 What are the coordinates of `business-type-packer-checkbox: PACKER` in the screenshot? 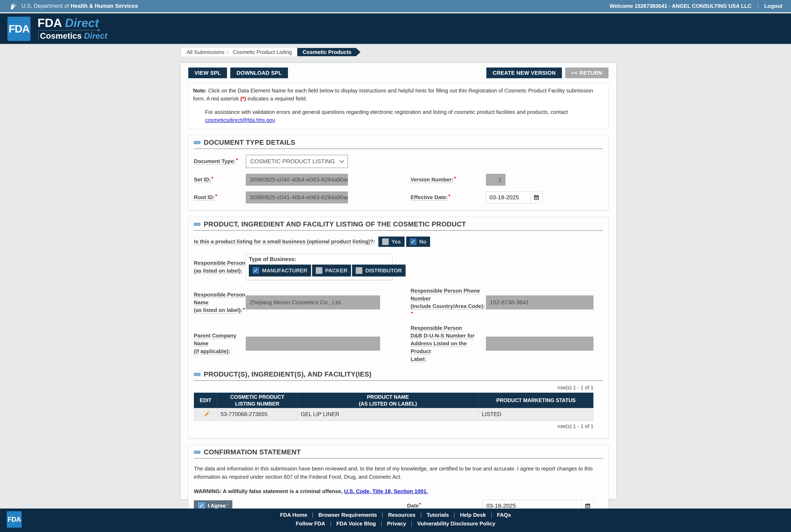 It's located at (332, 271).